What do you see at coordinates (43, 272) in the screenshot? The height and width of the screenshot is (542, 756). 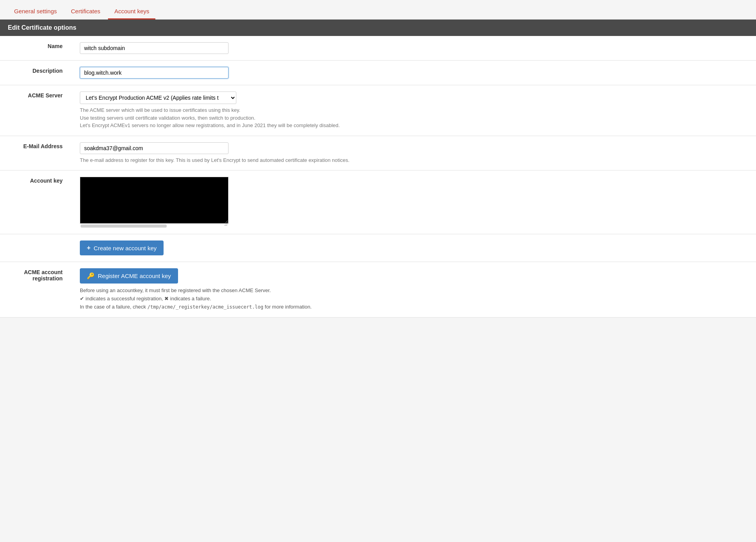 I see `acme-reg-label-line1: ACME account` at bounding box center [43, 272].